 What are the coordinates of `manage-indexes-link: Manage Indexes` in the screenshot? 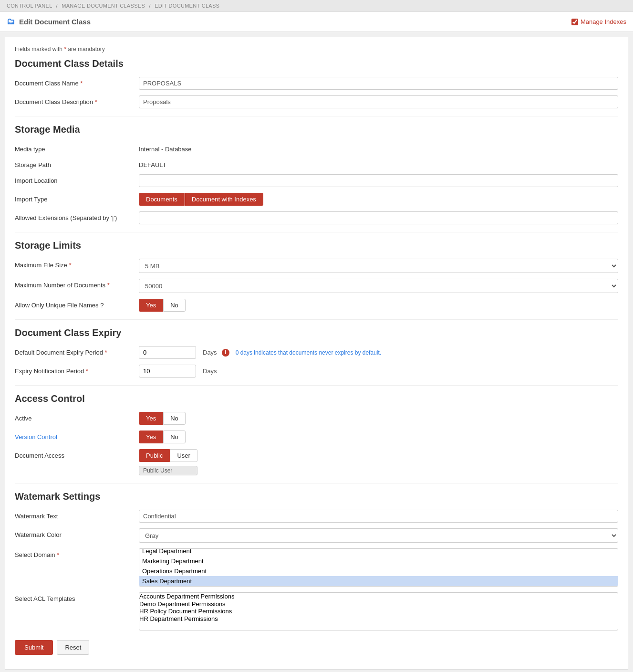 It's located at (599, 22).